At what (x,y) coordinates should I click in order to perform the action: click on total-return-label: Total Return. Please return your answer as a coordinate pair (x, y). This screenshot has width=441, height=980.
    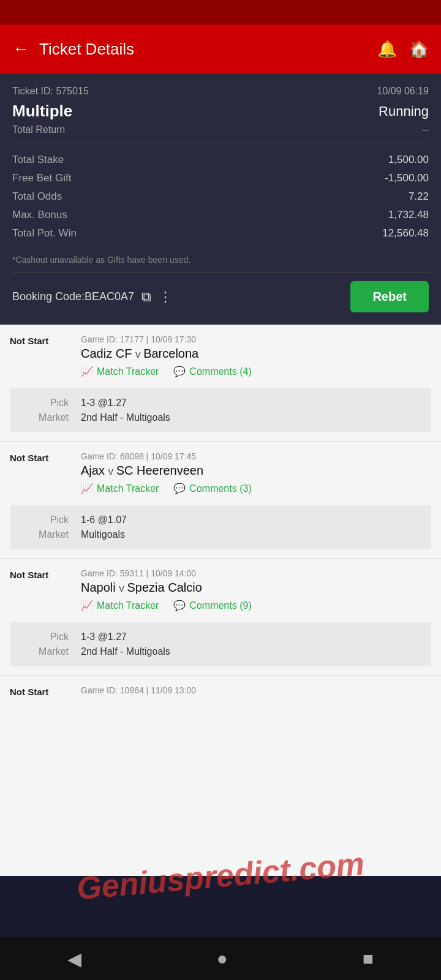
    Looking at the image, I should click on (39, 130).